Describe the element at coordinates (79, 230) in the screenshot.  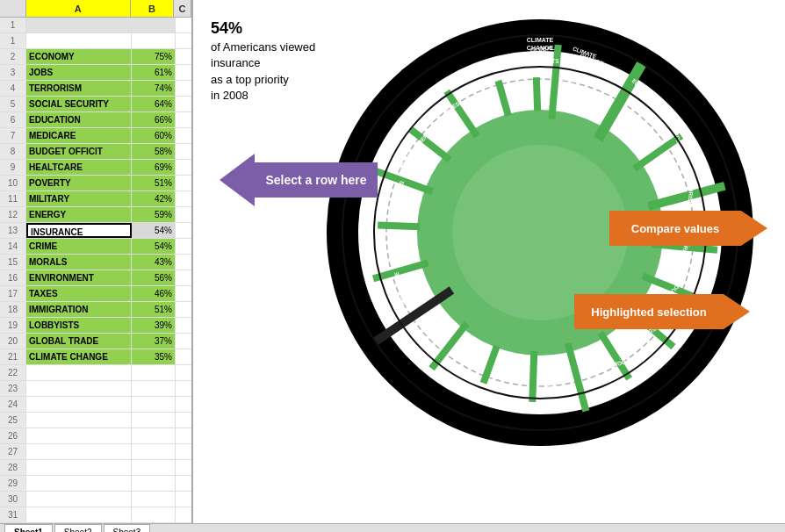
I see `cell-a: INSURANCE` at that location.